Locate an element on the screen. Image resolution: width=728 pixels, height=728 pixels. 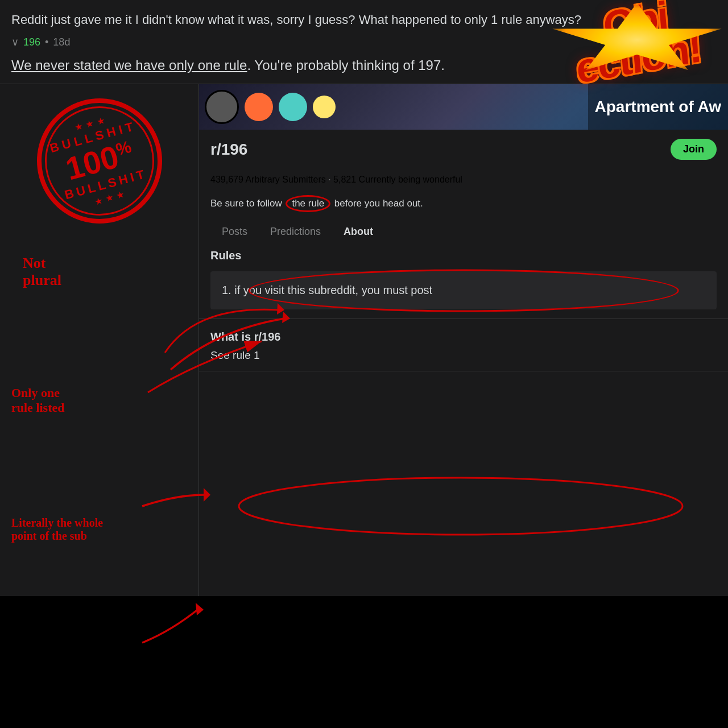
stamp-bottom-text: BULLSHIT is located at coordinates (105, 185).